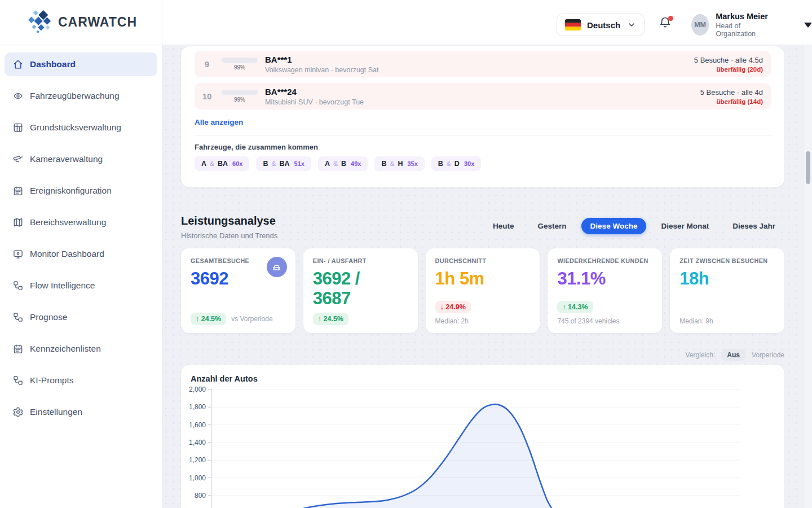 This screenshot has height=508, width=812. Describe the element at coordinates (81, 286) in the screenshot. I see `sidebar-item-flow-intelligence: Flow Intelligence` at that location.